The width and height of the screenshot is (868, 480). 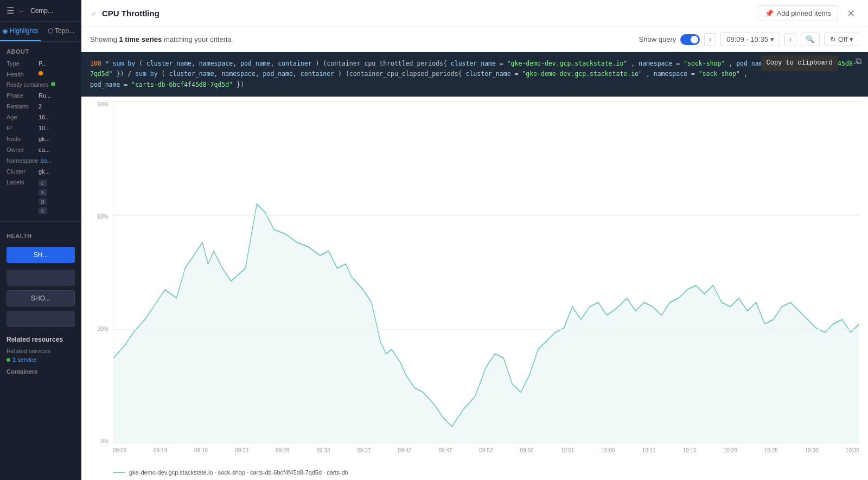 I want to click on field-node: Node gk..., so click(x=41, y=139).